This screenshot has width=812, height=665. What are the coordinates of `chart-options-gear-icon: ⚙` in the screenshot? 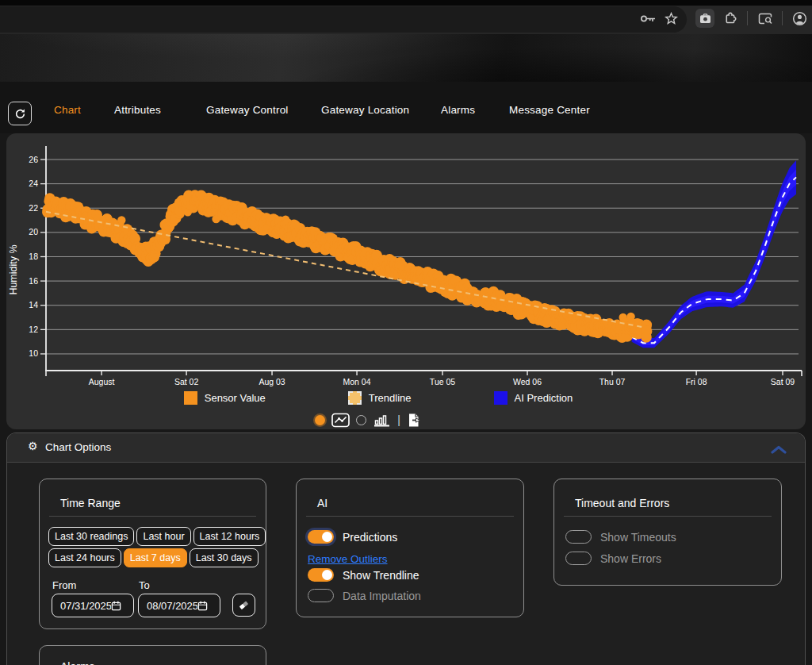 It's located at (33, 446).